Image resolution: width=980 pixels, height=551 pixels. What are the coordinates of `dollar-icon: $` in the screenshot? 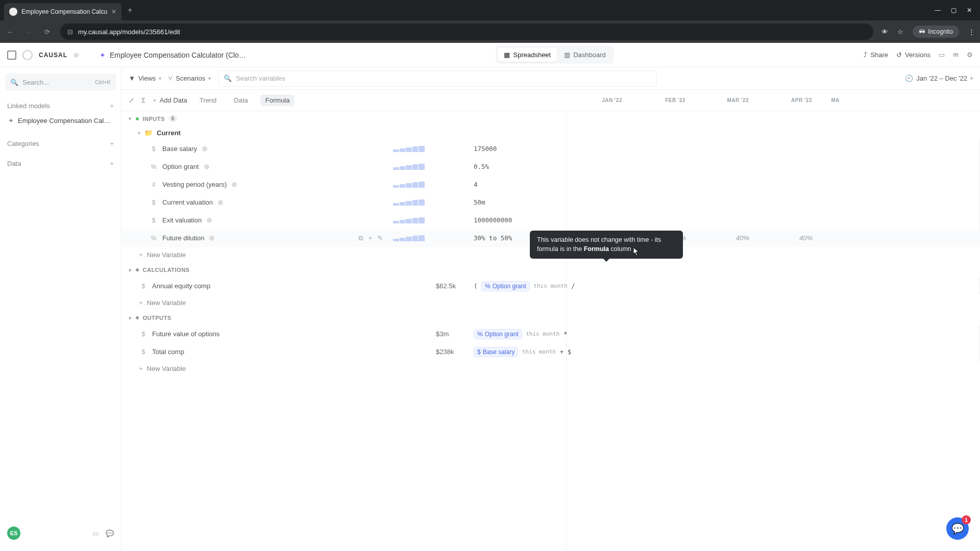 It's located at (143, 352).